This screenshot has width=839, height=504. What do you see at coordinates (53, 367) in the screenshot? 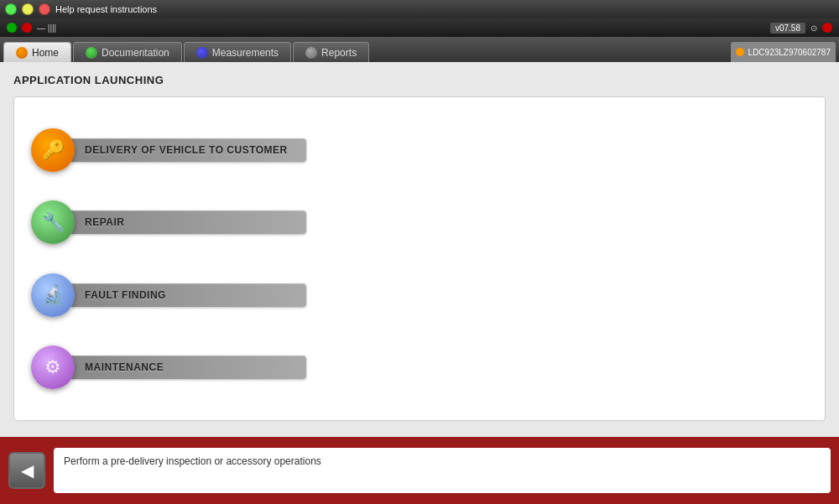
I see `maintenance-icon-symbol: ⚙` at bounding box center [53, 367].